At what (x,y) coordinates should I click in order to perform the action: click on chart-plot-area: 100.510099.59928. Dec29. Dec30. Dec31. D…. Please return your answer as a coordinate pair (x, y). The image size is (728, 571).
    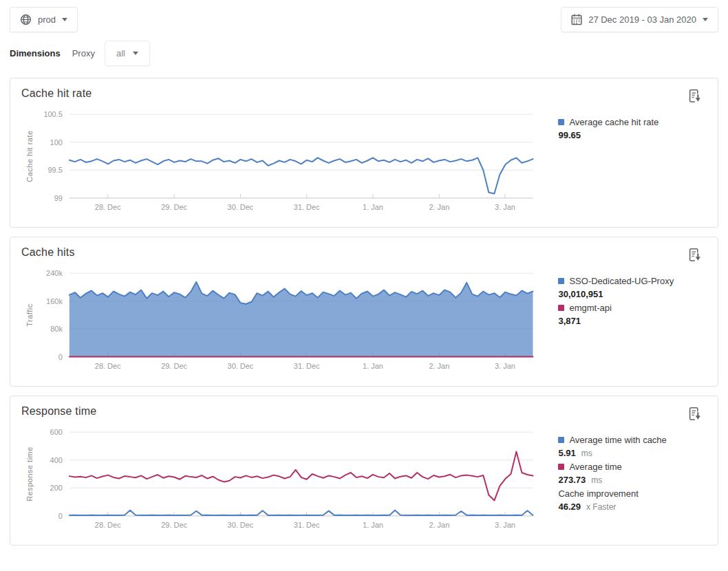
    Looking at the image, I should click on (281, 163).